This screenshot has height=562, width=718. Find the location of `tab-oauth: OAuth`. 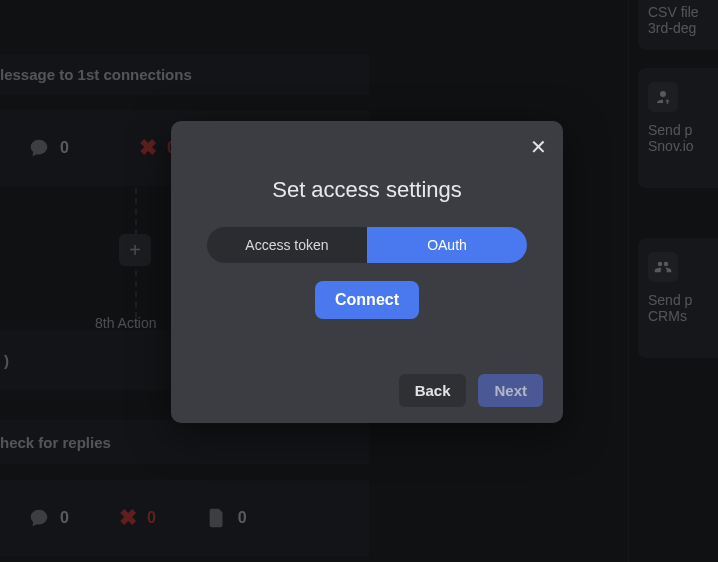

tab-oauth: OAuth is located at coordinates (447, 245).